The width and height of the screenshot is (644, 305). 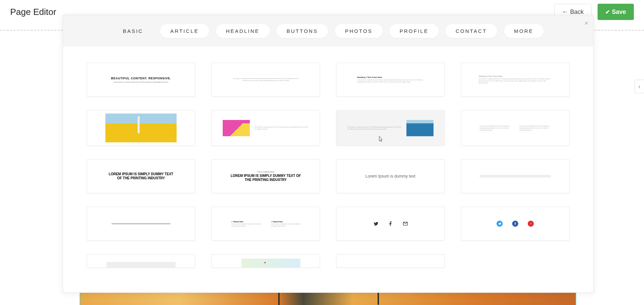 I want to click on snippet-divider, so click(x=141, y=224).